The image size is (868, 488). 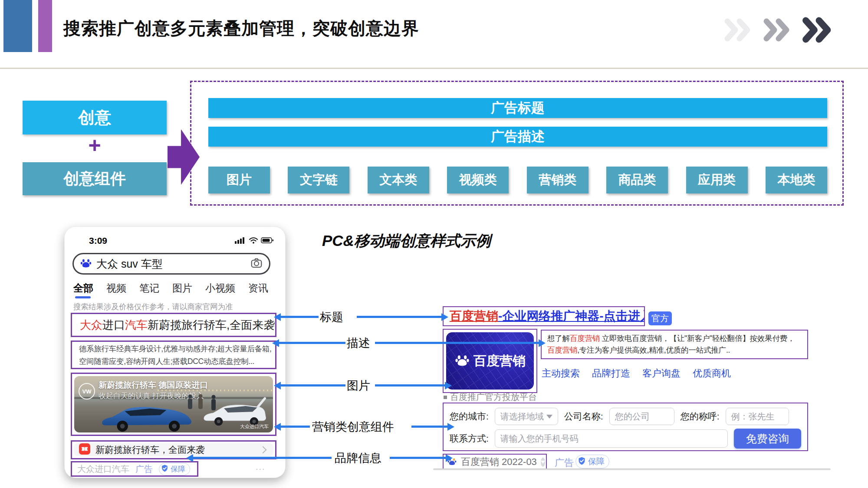 What do you see at coordinates (332, 317) in the screenshot?
I see `callout-title-label: 标题` at bounding box center [332, 317].